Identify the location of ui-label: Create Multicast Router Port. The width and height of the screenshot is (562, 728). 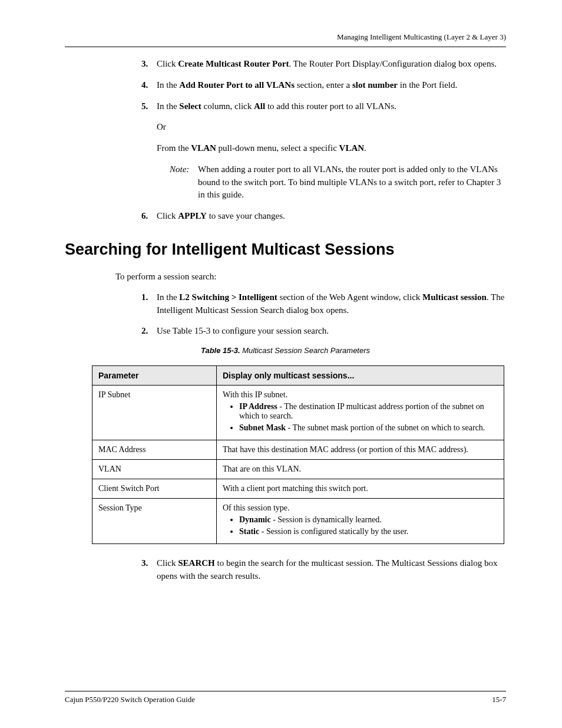
(233, 64).